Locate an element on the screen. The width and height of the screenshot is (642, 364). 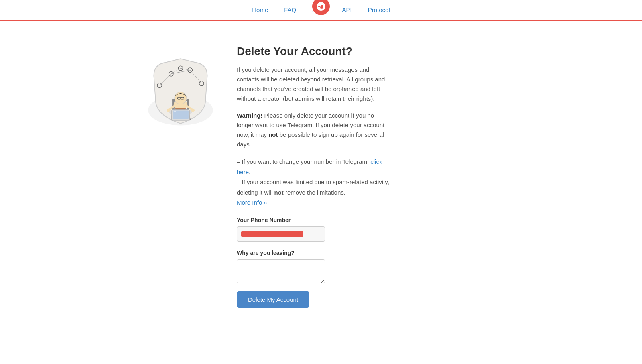
phone-input-wrapper: Your Phone Number is located at coordinates (313, 229).